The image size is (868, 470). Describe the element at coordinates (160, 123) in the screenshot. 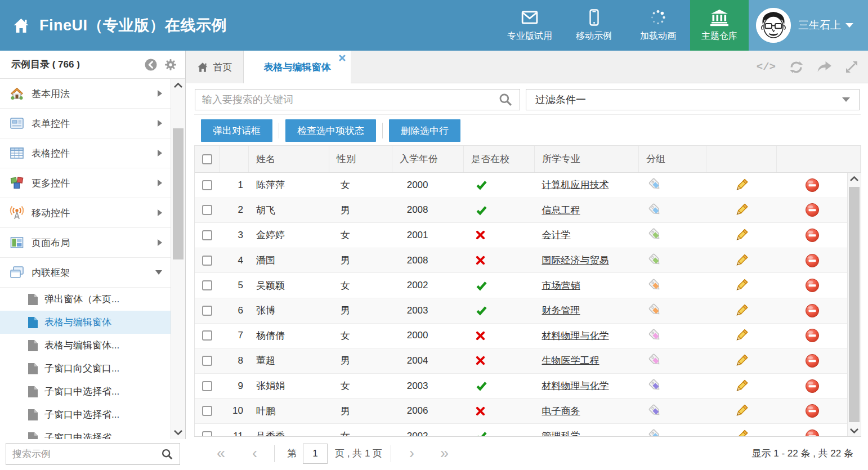

I see `chevron-right-icon` at that location.